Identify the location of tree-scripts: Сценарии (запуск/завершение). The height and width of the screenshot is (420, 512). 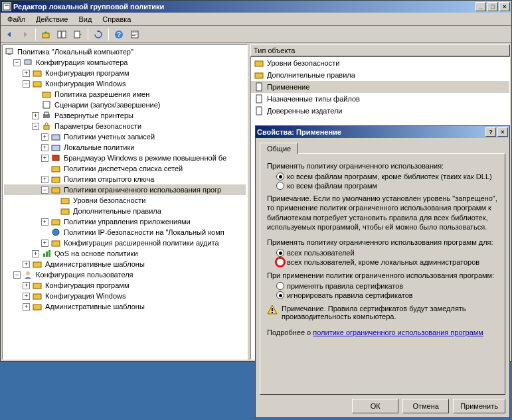
(125, 105).